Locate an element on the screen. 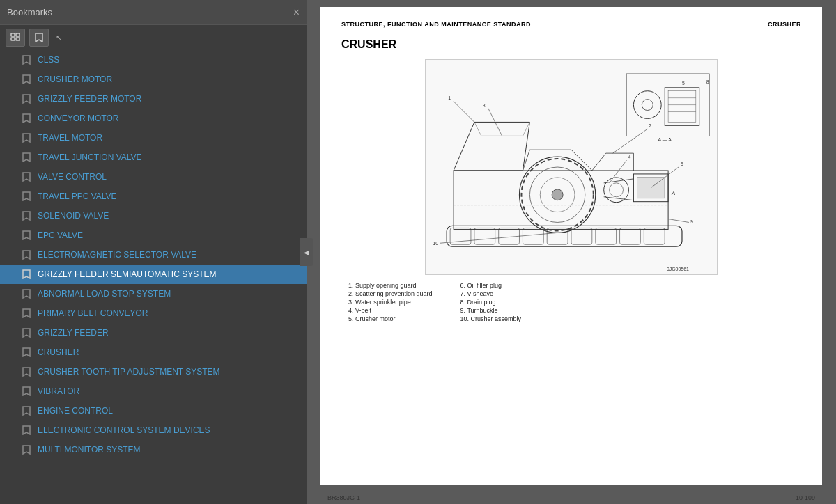 This screenshot has height=504, width=836. diagram-image: A — A 5 8 is located at coordinates (571, 167).